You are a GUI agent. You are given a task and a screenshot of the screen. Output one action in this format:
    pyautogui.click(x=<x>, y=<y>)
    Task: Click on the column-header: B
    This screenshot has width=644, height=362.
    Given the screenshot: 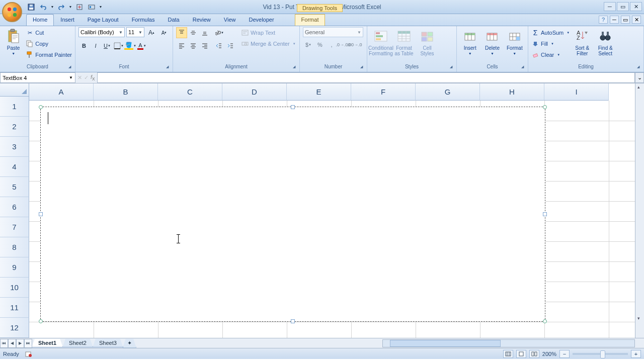 What is the action you would take?
    pyautogui.click(x=126, y=92)
    